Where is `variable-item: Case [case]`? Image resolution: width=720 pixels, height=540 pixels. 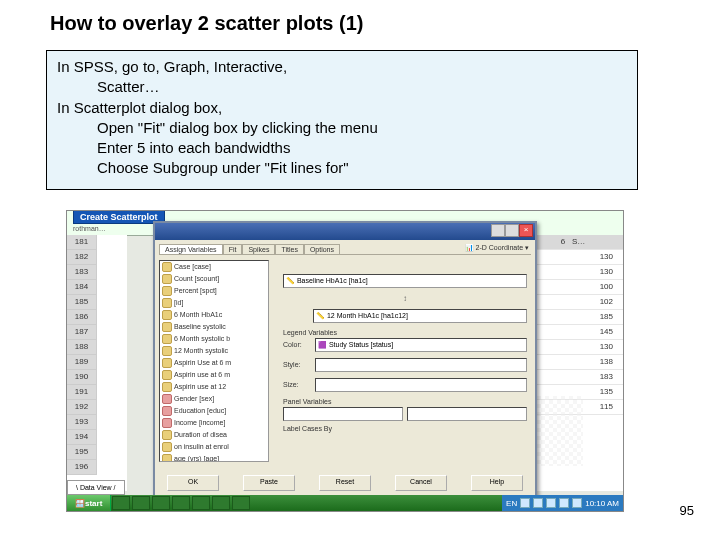
variable-item: Case [case] is located at coordinates (214, 267).